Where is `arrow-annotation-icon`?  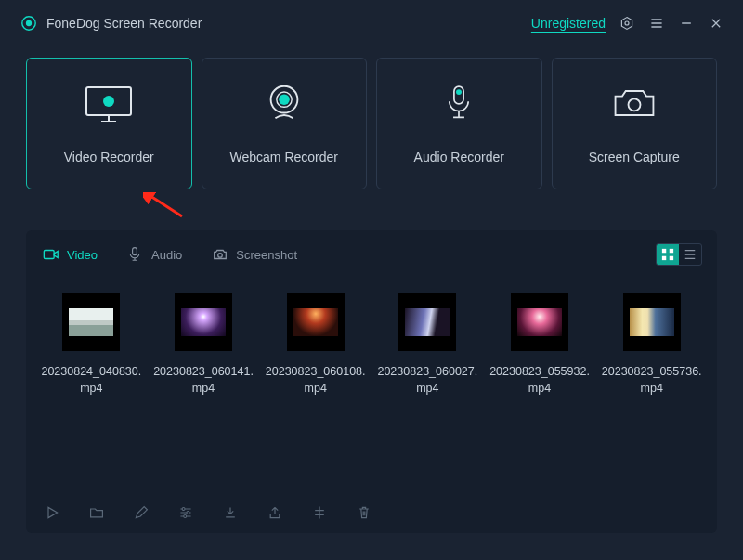
arrow-annotation-icon is located at coordinates (164, 206).